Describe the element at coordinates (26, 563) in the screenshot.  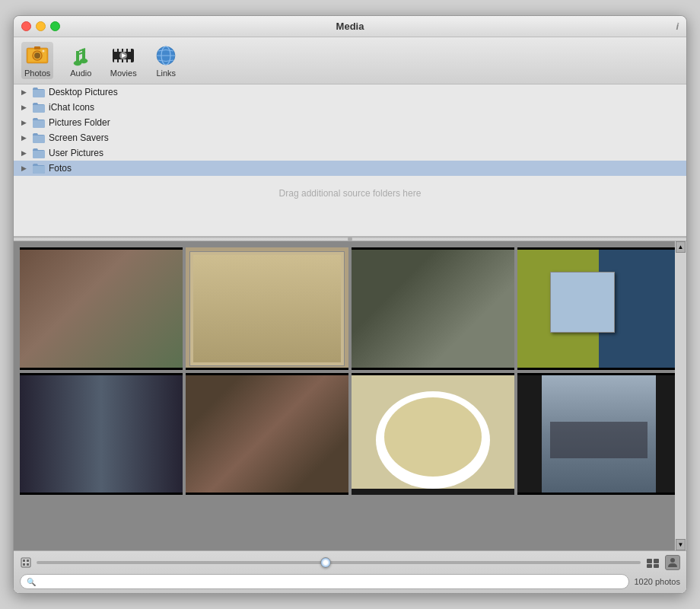
I see `thumbnail-size-small-icon` at that location.